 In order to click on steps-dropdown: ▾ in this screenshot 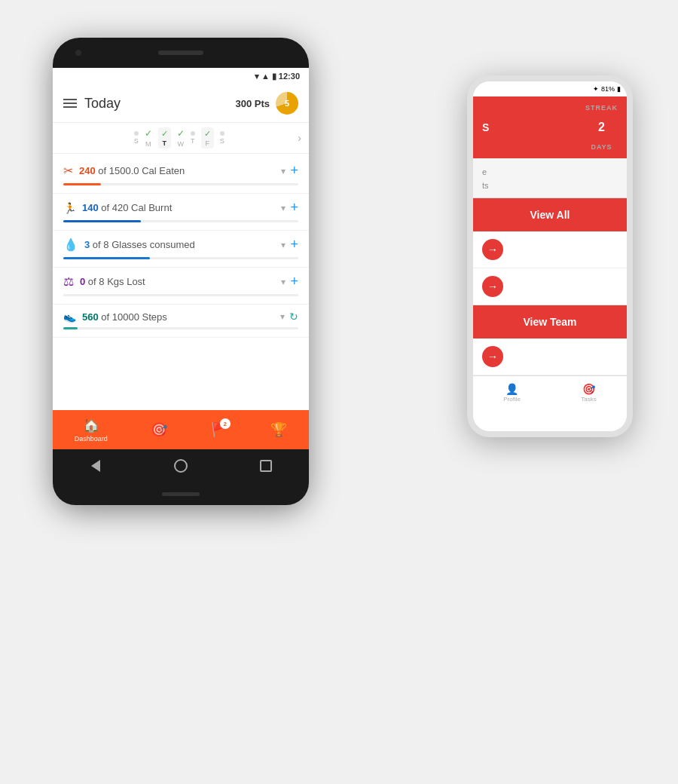, I will do `click(282, 317)`.